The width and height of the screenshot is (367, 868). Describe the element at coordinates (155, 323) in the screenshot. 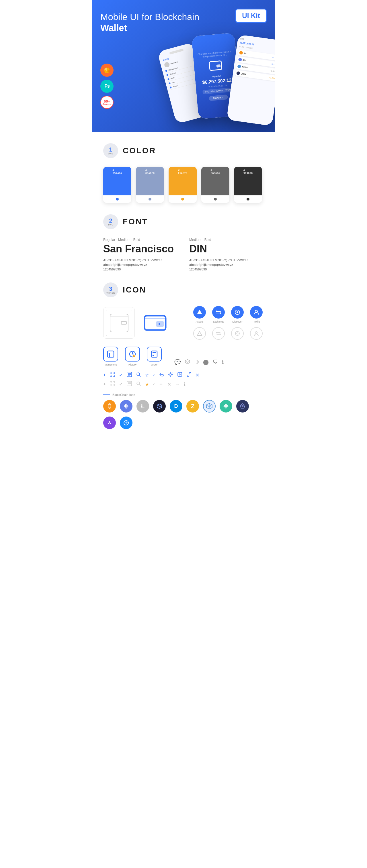

I see `wallet-svg-icon` at that location.